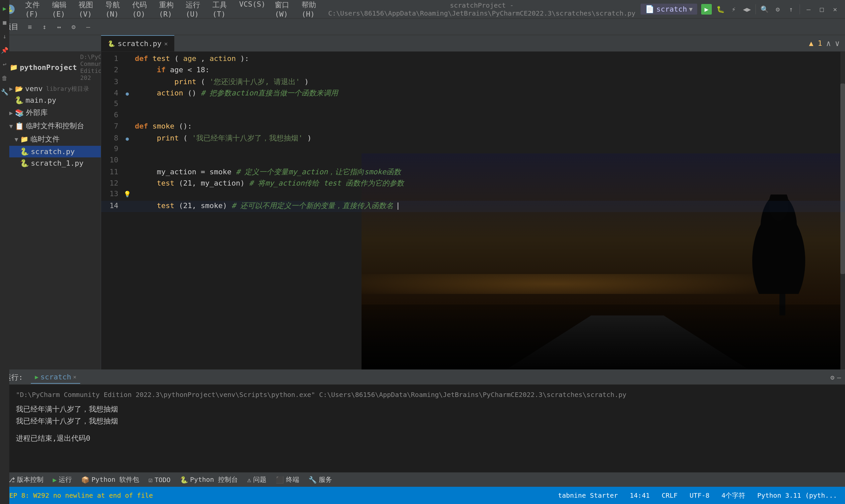  Describe the element at coordinates (59, 27) in the screenshot. I see `toolbar-btn-expand: ↔` at that location.